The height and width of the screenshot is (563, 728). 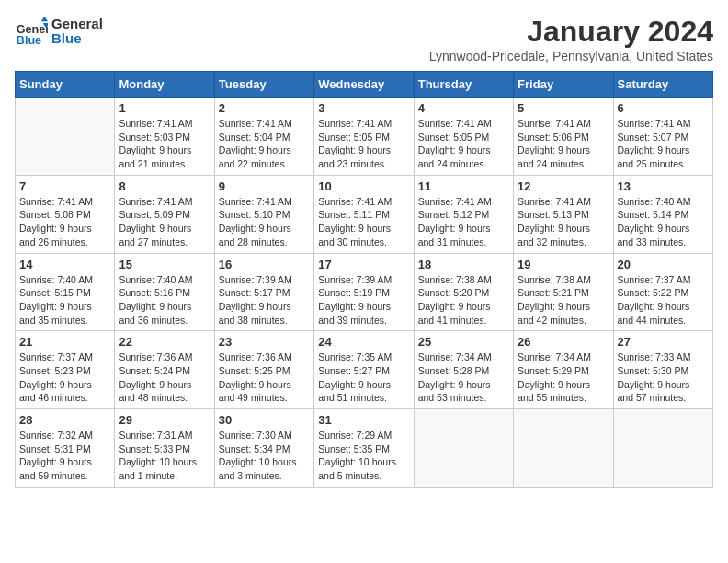 I want to click on day-info: Sunrise: 7:41 AM Sunset: 5:03 PM Dayligh…, so click(x=164, y=144).